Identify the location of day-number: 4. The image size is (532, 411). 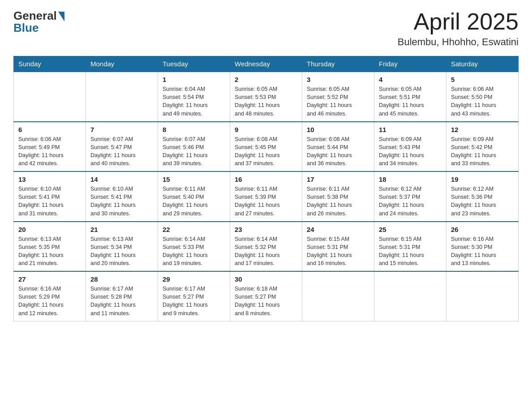
(410, 80).